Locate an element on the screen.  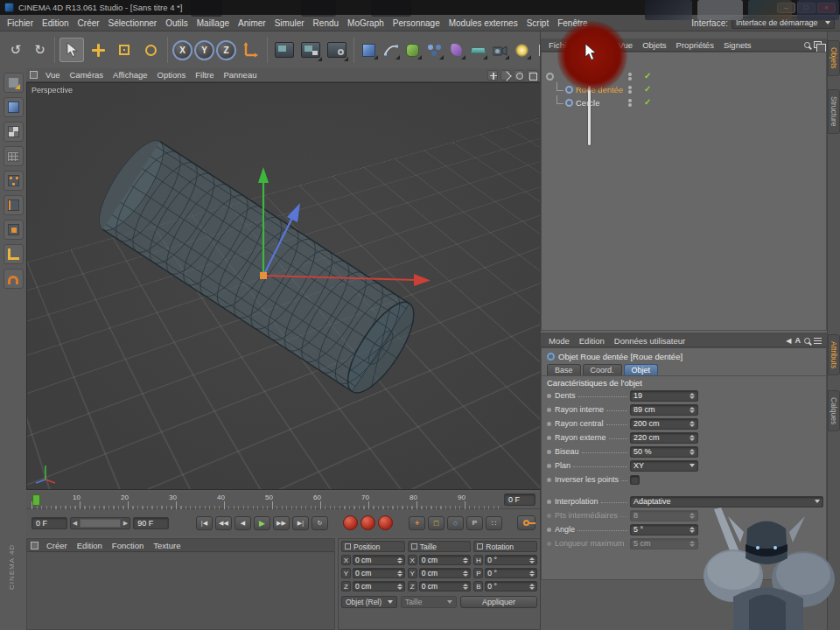
render-settings-button is located at coordinates (337, 50).